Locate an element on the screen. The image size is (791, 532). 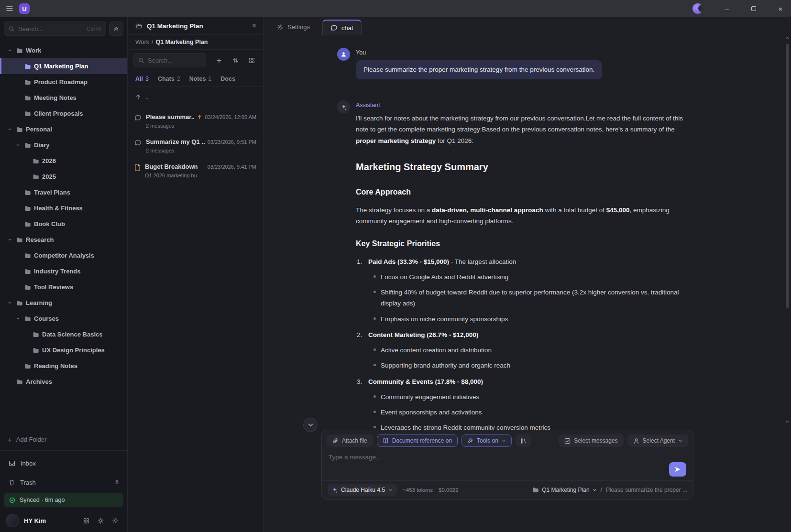
context-folder-selector: Q1 Marketing Plan is located at coordinates (564, 490).